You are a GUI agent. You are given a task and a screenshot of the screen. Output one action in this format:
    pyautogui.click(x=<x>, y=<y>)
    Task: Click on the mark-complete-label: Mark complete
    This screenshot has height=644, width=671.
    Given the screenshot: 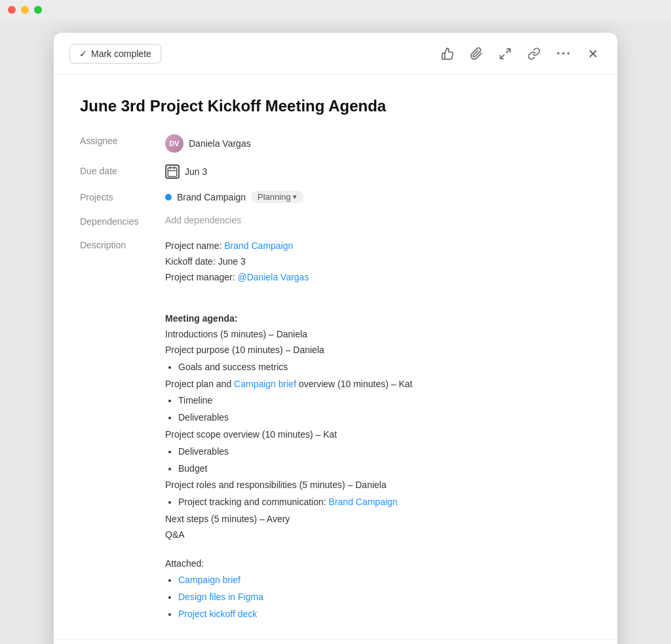 What is the action you would take?
    pyautogui.click(x=121, y=54)
    